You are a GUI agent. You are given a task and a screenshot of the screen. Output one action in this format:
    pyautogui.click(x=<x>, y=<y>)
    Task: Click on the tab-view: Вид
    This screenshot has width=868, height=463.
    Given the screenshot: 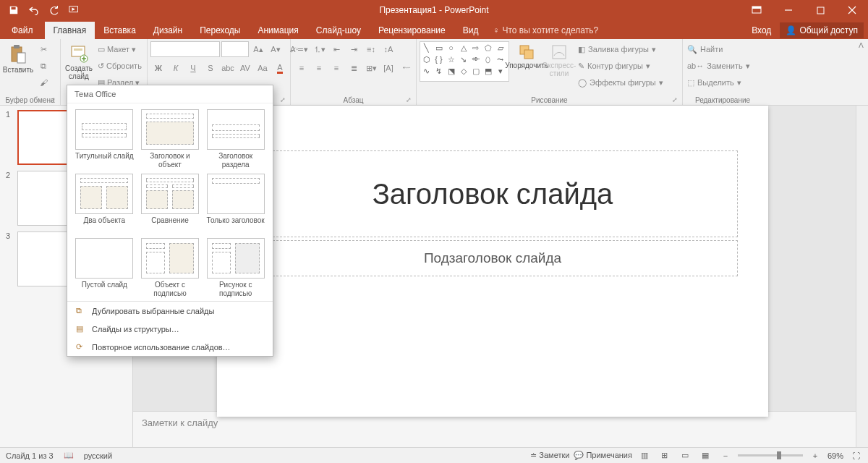 What is the action you would take?
    pyautogui.click(x=471, y=30)
    